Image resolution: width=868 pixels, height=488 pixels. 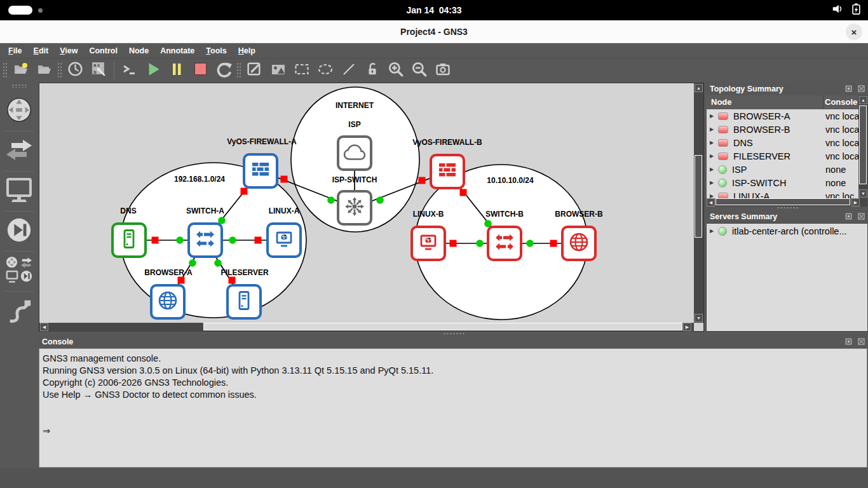 What do you see at coordinates (787, 194) in the screenshot?
I see `topology-row-linux-a: ▶LINUX-Avnc loc` at bounding box center [787, 194].